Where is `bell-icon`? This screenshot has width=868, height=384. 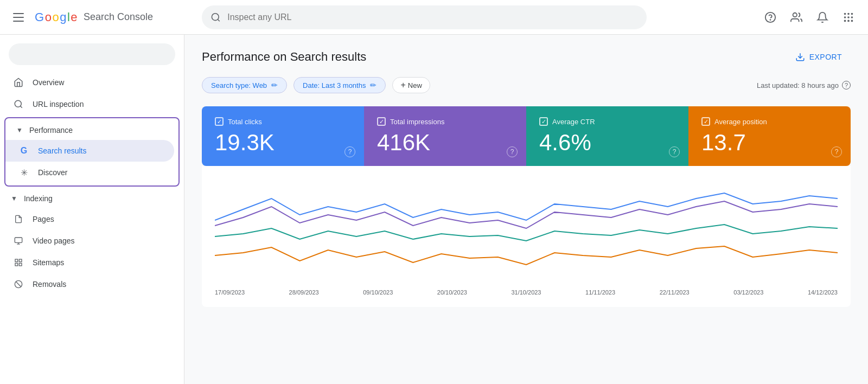
bell-icon is located at coordinates (822, 17).